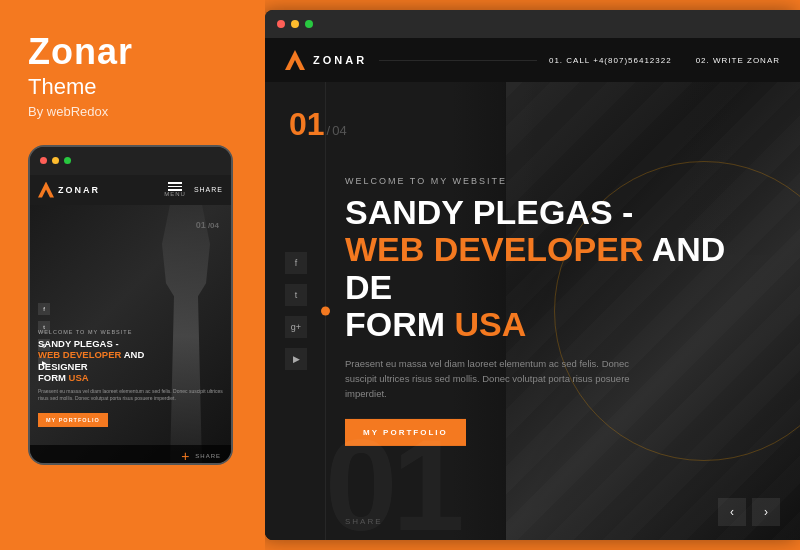 The image size is (800, 550). Describe the element at coordinates (732, 512) in the screenshot. I see `hero-prev-arrow: ‹` at that location.